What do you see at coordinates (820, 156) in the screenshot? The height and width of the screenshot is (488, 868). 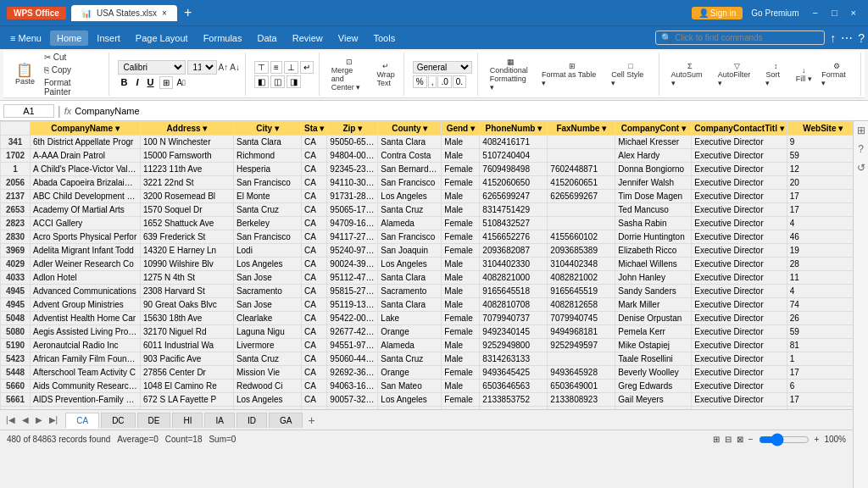 I see `table-cell: 59` at bounding box center [820, 156].